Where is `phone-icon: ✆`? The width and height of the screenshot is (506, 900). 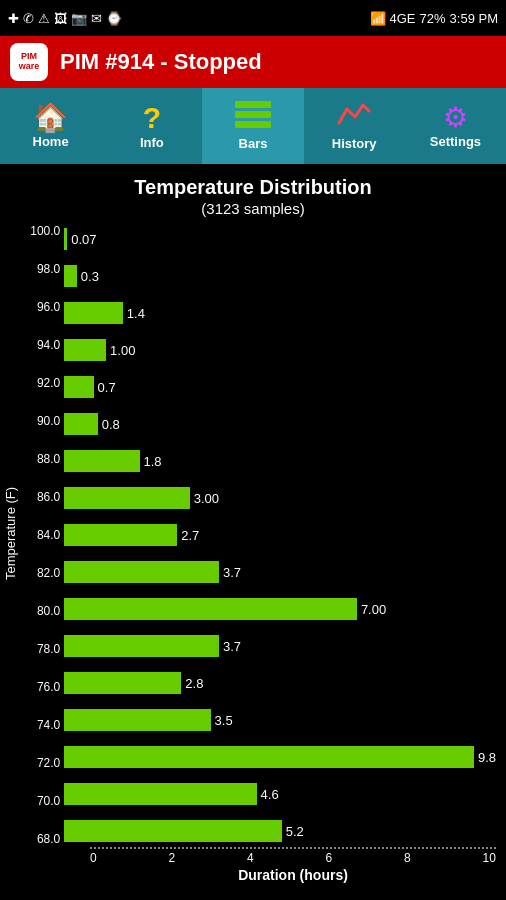 phone-icon: ✆ is located at coordinates (28, 18).